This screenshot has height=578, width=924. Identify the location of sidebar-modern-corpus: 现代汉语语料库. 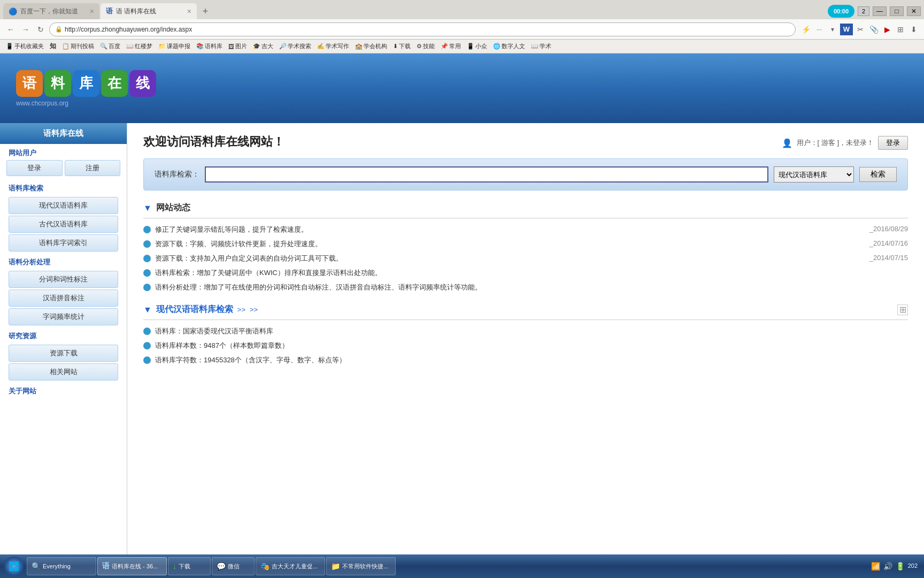
(63, 206).